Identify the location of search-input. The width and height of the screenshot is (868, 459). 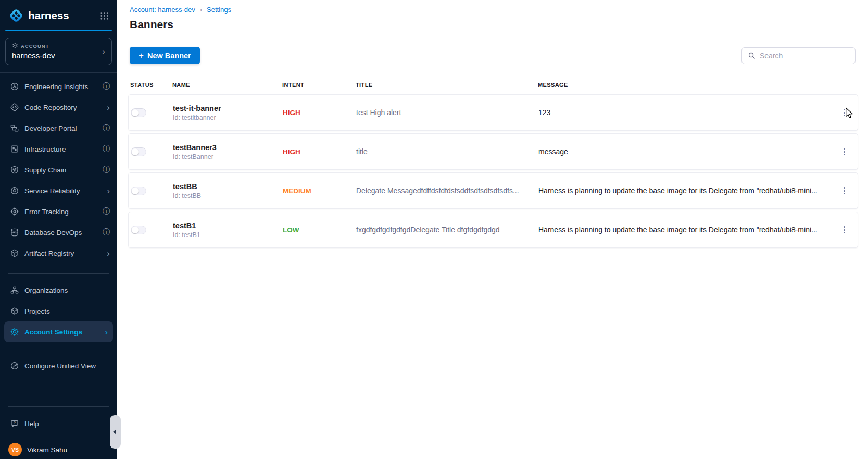
(804, 56).